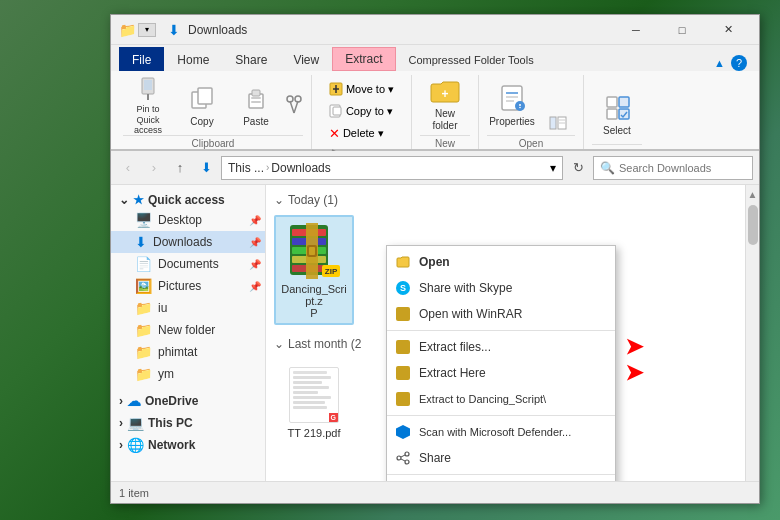  I want to click on sidebar-section-quick-access: ⌄ ★ Quick access, so click(188, 199).